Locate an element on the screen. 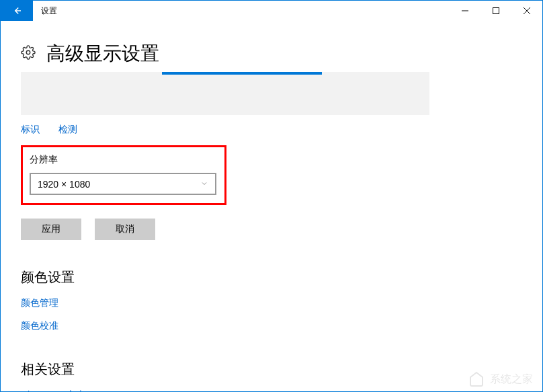  window-title: 设置 is located at coordinates (49, 11).